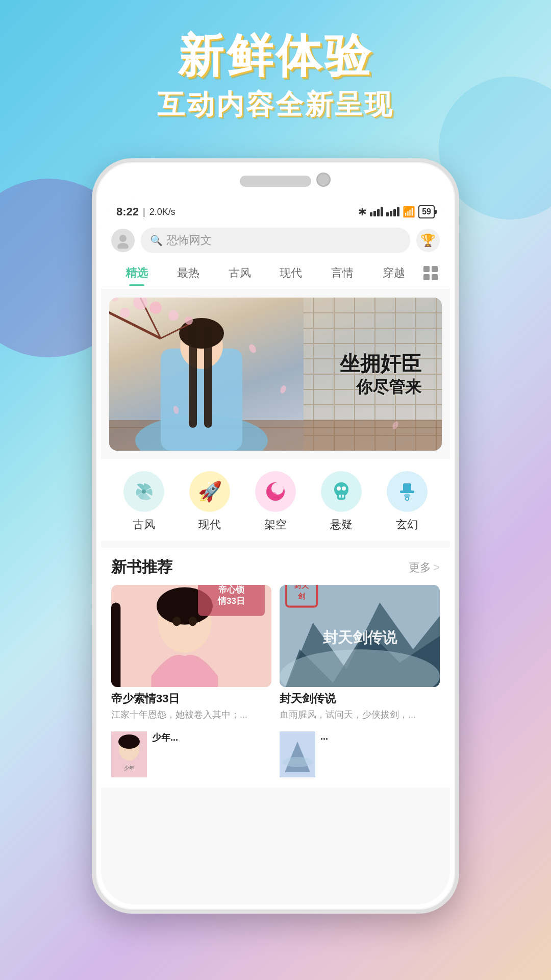 Image resolution: width=551 pixels, height=980 pixels. What do you see at coordinates (276, 240) in the screenshot?
I see `search-box: 🔍 恐怖网文` at bounding box center [276, 240].